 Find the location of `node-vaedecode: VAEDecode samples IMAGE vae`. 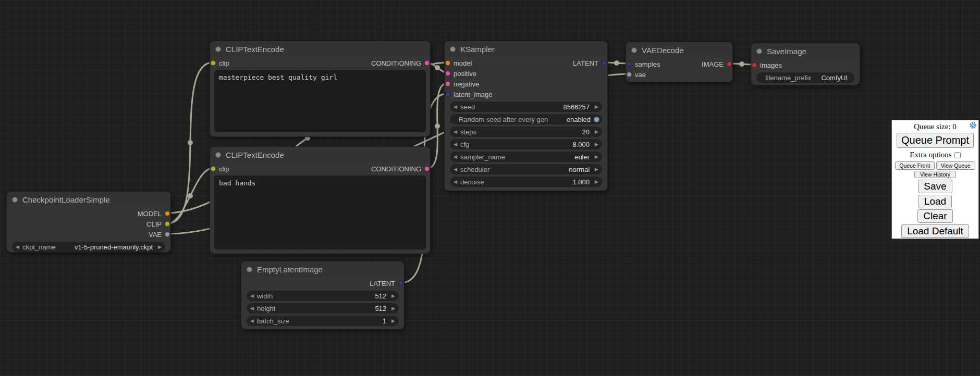

node-vaedecode: VAEDecode samples IMAGE vae is located at coordinates (679, 62).